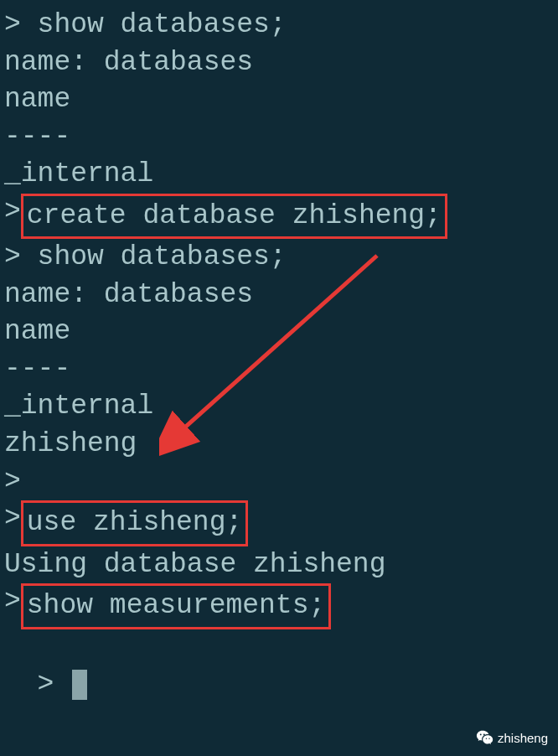 This screenshot has height=756, width=558. What do you see at coordinates (134, 523) in the screenshot?
I see `highlight-box-use: use zhisheng;` at bounding box center [134, 523].